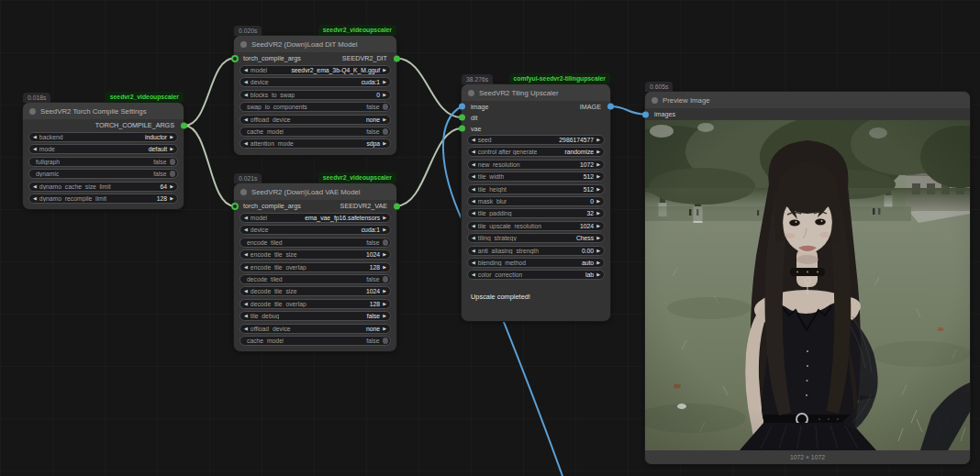  What do you see at coordinates (316, 229) in the screenshot?
I see `widget-device: ◀devicecuda:1▶` at bounding box center [316, 229].